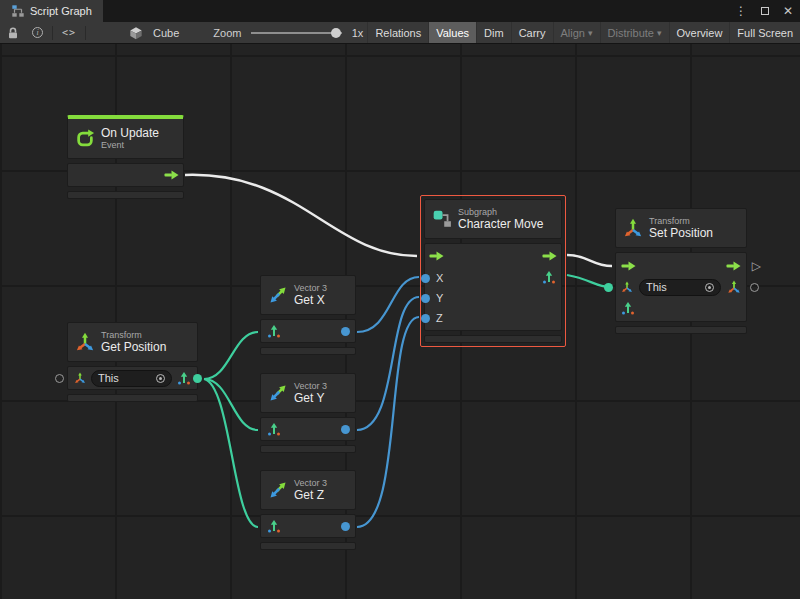 This screenshot has width=800, height=599. What do you see at coordinates (634, 32) in the screenshot?
I see `distribute-button: Distribute ▾` at bounding box center [634, 32].